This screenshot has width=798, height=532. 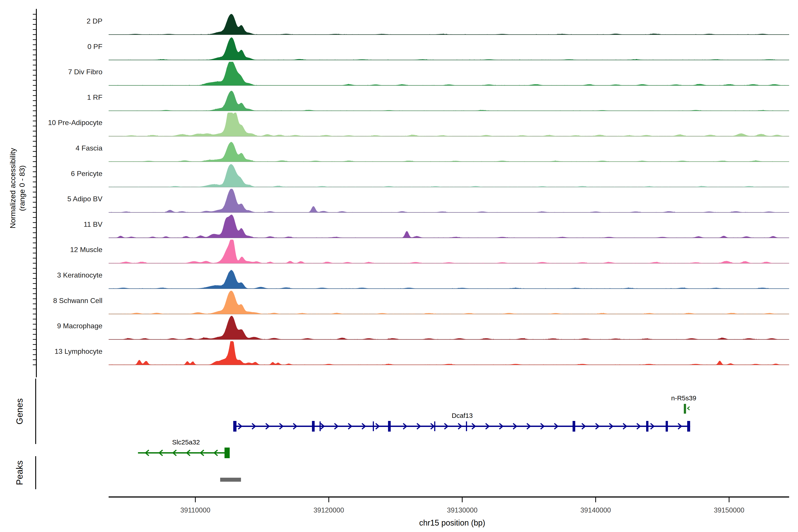 I want to click on gene-slc25a32-exon, so click(x=227, y=453).